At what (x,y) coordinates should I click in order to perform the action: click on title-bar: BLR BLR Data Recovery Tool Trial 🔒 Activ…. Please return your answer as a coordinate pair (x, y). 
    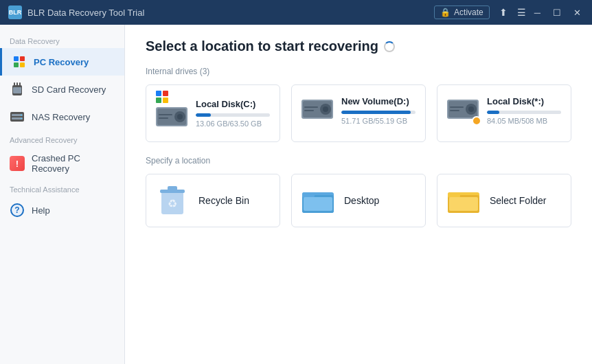
    Looking at the image, I should click on (296, 12).